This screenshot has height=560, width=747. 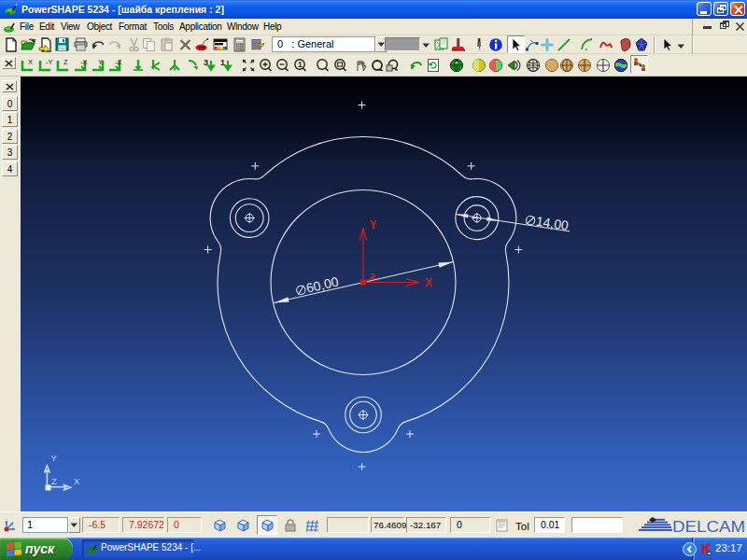 What do you see at coordinates (49, 62) in the screenshot?
I see `svg-text: -Y` at bounding box center [49, 62].